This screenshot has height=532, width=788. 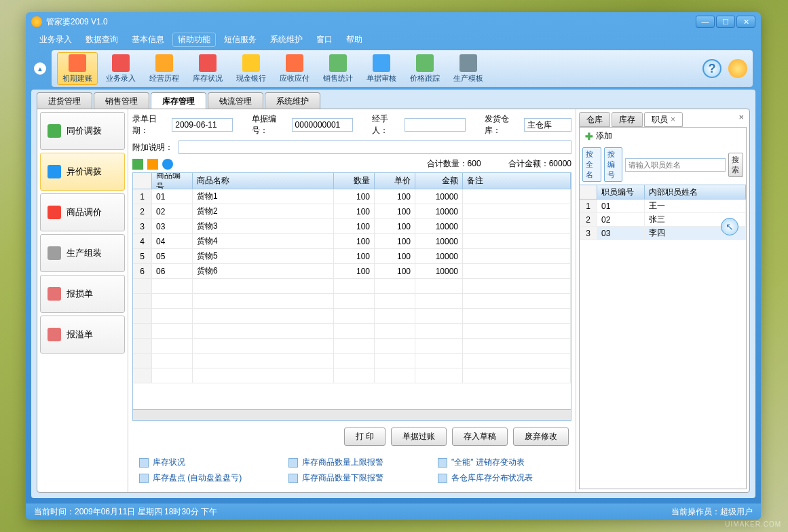 I want to click on table-row: 404货物410010010000, so click(x=352, y=242).